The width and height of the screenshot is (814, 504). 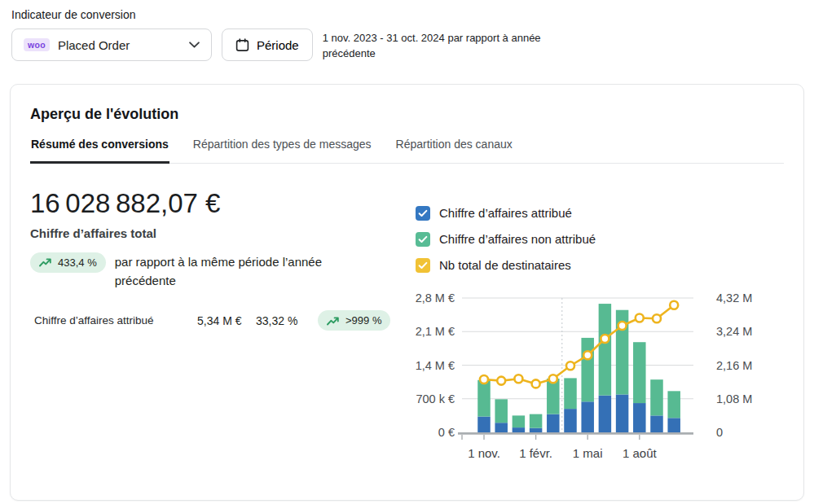 What do you see at coordinates (217, 321) in the screenshot?
I see `attributed-revenue-row: Chiffre d’affaires attribué 5,34 M € 33,…` at bounding box center [217, 321].